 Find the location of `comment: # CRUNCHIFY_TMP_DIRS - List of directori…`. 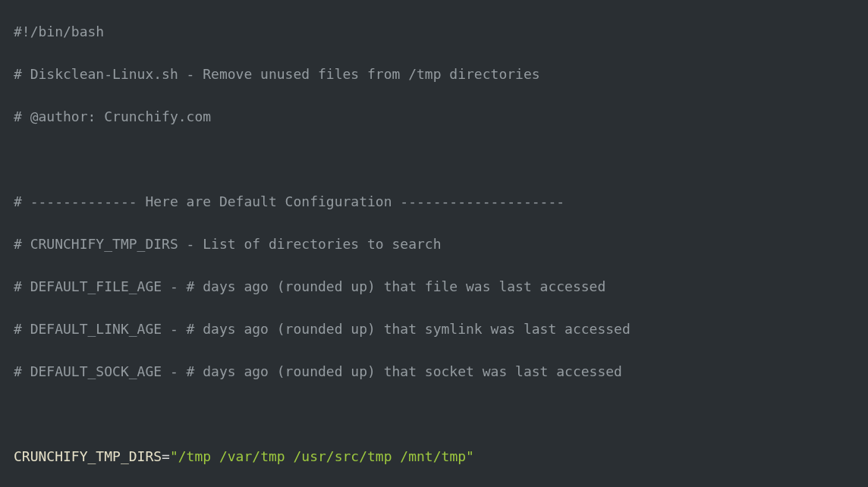

comment: # CRUNCHIFY_TMP_DIRS - List of directori… is located at coordinates (228, 244).